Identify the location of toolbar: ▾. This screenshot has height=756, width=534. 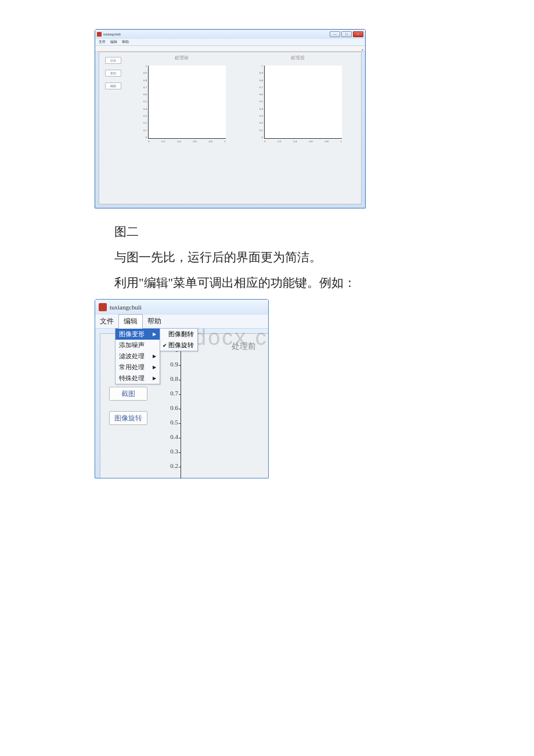
(230, 49).